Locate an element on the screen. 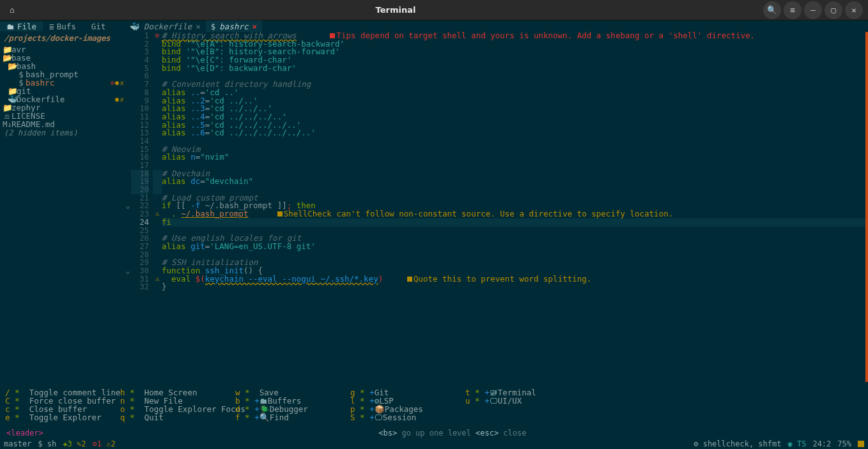 This screenshot has width=868, height=449. scroll-percent: 75% is located at coordinates (844, 444).